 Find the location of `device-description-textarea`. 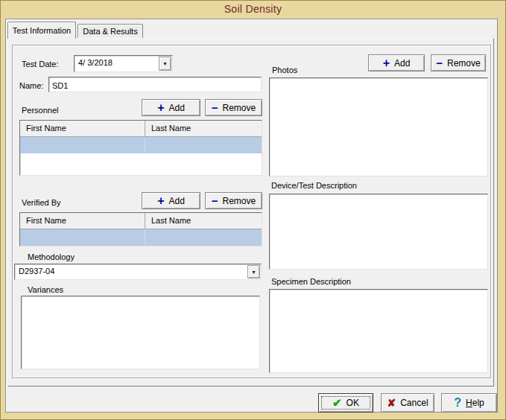

device-description-textarea is located at coordinates (379, 232).